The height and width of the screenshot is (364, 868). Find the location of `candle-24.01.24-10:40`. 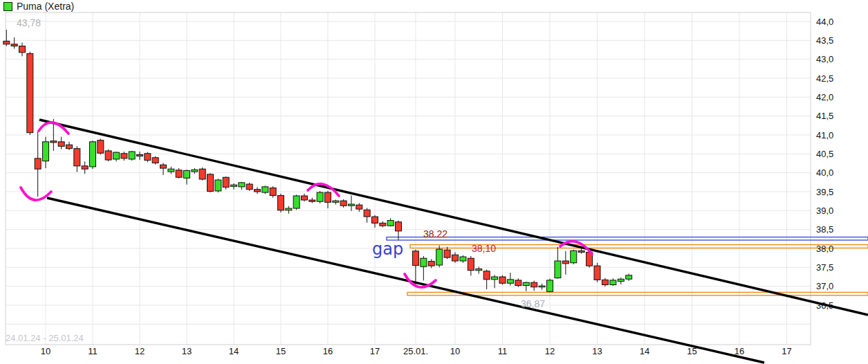

candle-24.01.24-10:40 is located at coordinates (77, 158).